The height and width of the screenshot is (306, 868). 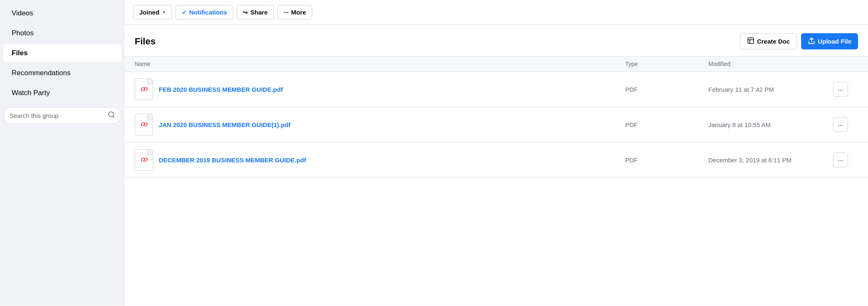 What do you see at coordinates (205, 12) in the screenshot?
I see `notifications-button: ✓ Notifications` at bounding box center [205, 12].